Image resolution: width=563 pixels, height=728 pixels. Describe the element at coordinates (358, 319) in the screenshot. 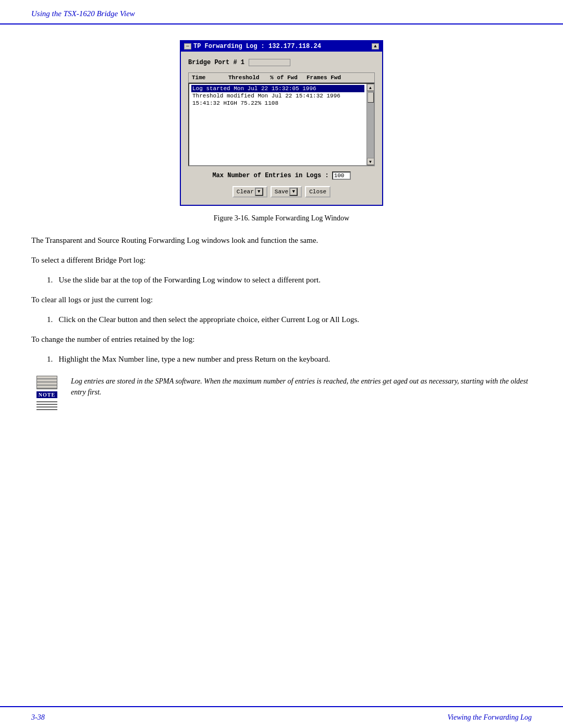

I see `clear-end: .` at that location.